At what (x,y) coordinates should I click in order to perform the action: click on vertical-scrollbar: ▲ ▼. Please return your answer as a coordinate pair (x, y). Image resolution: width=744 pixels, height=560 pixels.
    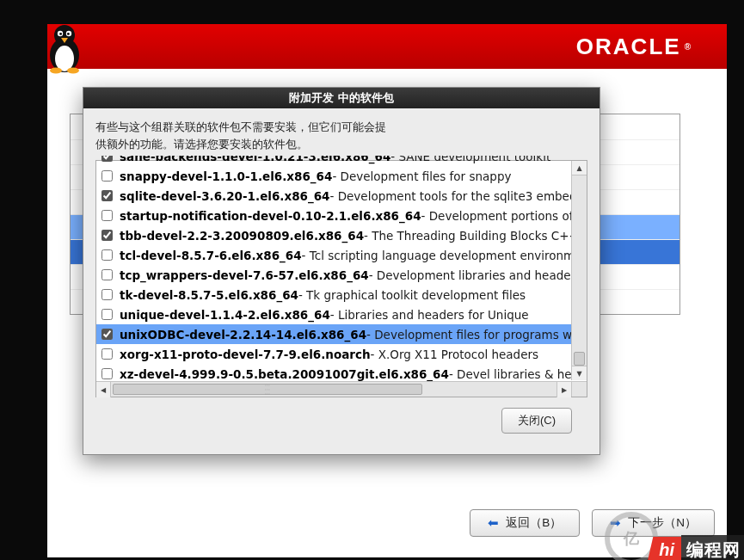
    Looking at the image, I should click on (579, 270).